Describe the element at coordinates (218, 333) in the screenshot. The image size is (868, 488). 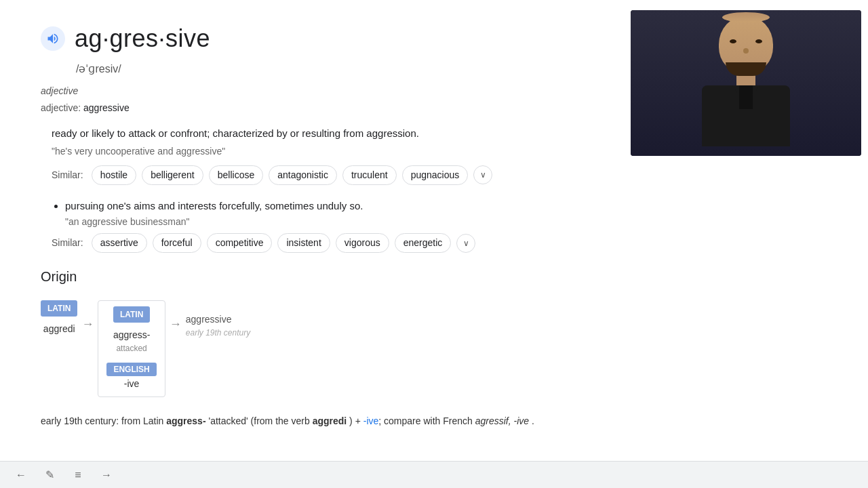
I see `etym-result-date: early 19th century` at that location.